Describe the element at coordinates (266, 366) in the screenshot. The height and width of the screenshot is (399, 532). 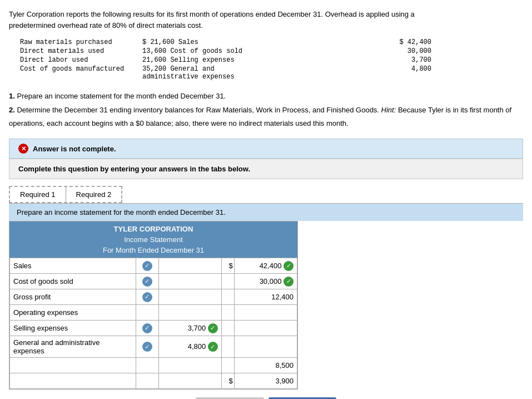
I see `value-col2: 8,500` at that location.